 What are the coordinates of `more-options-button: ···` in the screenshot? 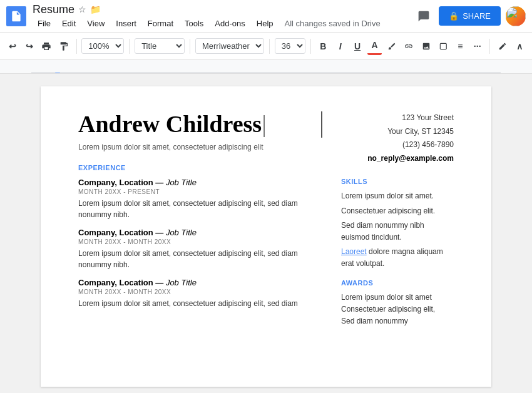 It's located at (477, 46).